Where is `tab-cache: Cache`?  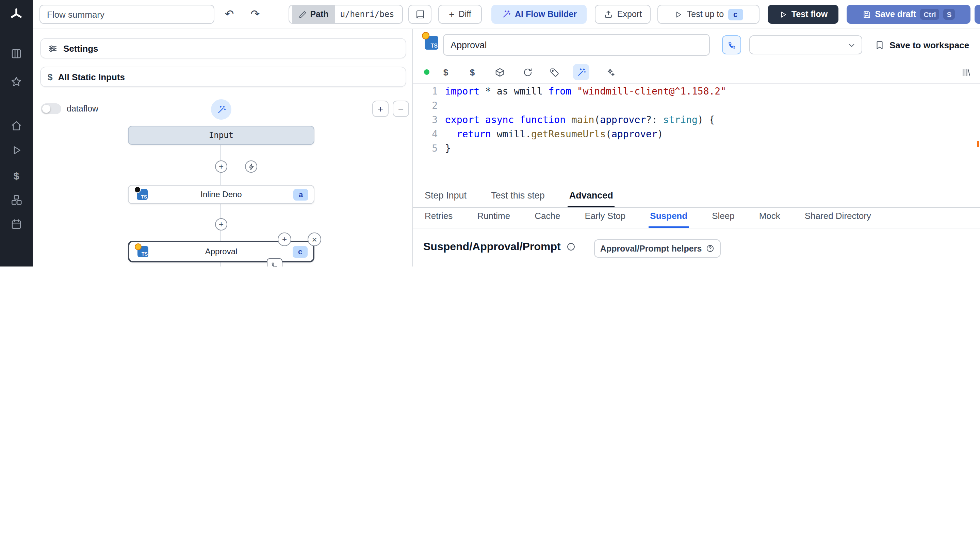 tab-cache: Cache is located at coordinates (547, 217).